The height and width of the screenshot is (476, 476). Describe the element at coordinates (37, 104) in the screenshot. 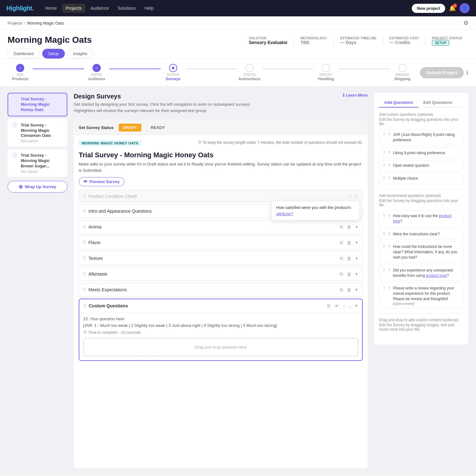

I see `sidebar-survey-1: 📄 Trial Survey - Morning Magic Honey Oat…` at that location.